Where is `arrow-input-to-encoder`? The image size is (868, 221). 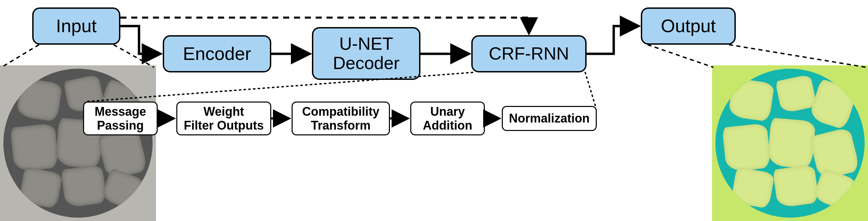
arrow-input-to-encoder is located at coordinates (140, 40).